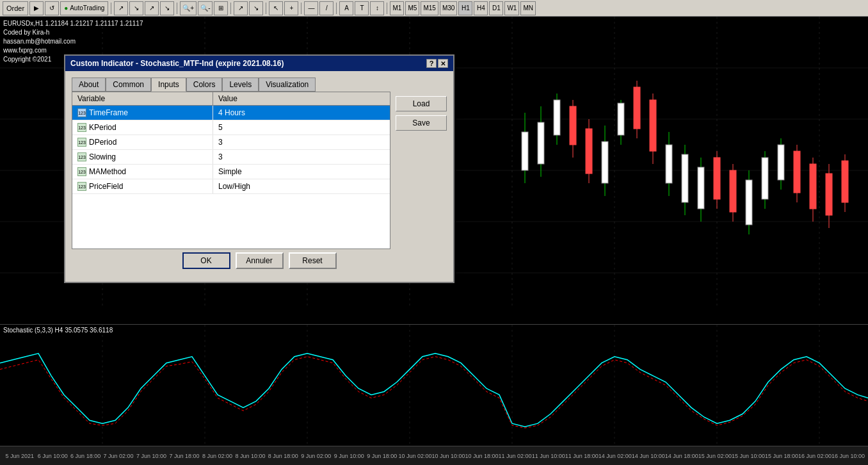 This screenshot has width=868, height=465. I want to click on timeline-label-24: 16 Jun 02:00, so click(815, 456).